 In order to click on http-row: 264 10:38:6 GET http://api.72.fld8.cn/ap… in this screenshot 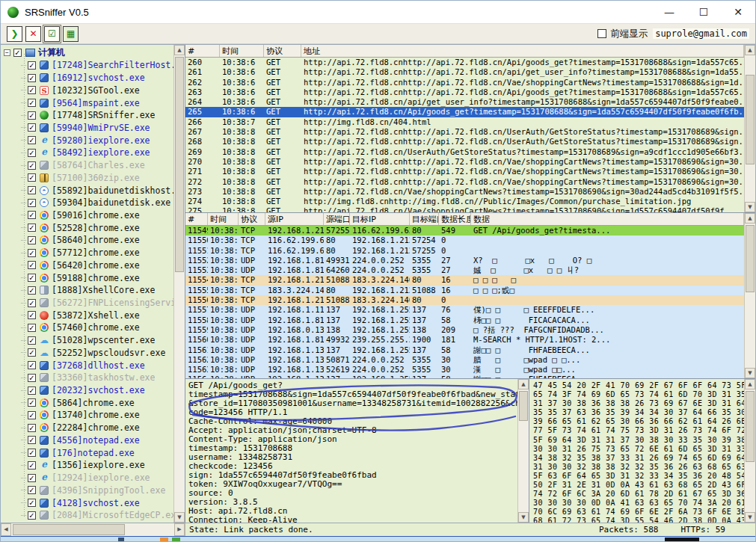, I will do `click(465, 102)`.